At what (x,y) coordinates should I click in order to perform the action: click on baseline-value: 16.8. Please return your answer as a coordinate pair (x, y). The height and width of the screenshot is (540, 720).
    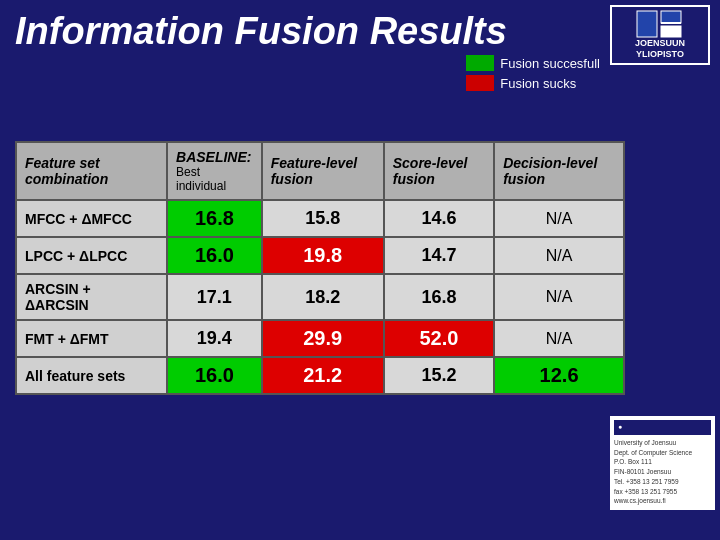
    Looking at the image, I should click on (214, 218).